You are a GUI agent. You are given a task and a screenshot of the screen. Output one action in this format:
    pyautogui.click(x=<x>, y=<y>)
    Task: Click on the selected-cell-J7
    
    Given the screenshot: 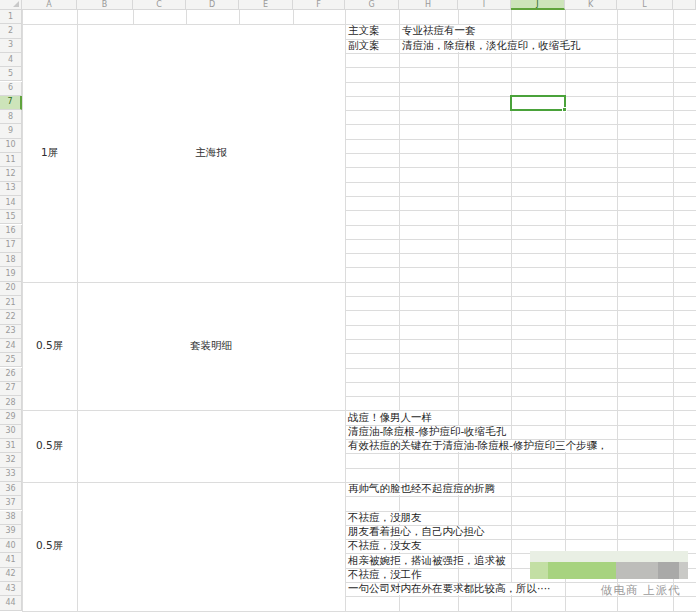 What is the action you would take?
    pyautogui.click(x=538, y=103)
    